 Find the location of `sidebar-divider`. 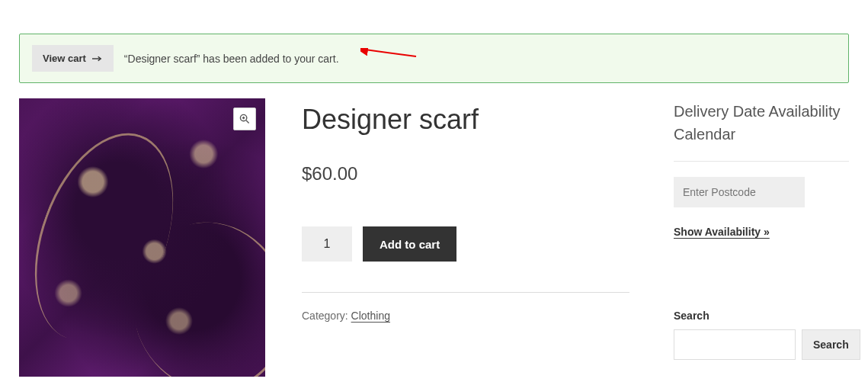

sidebar-divider is located at coordinates (761, 162).